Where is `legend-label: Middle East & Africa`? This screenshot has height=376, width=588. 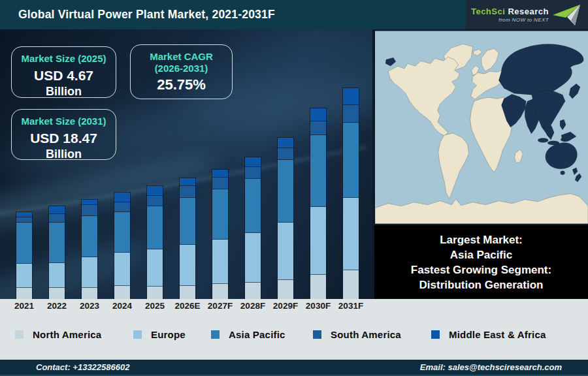 legend-label: Middle East & Africa is located at coordinates (497, 334).